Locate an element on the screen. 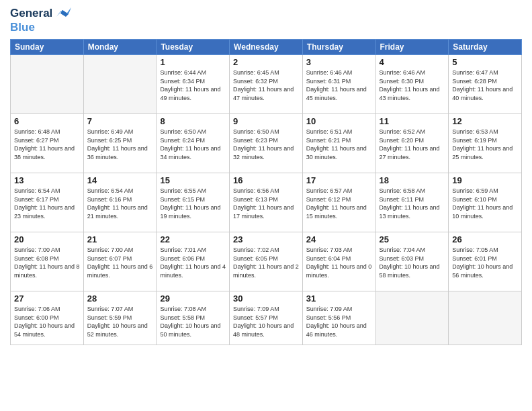  day-number: 5 is located at coordinates (485, 62).